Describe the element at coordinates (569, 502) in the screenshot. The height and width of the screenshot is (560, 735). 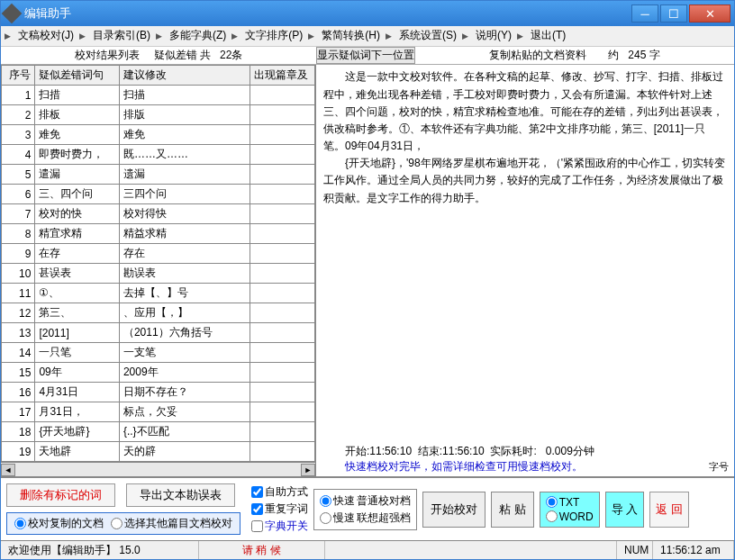
I see `radio-txt: TXT` at that location.